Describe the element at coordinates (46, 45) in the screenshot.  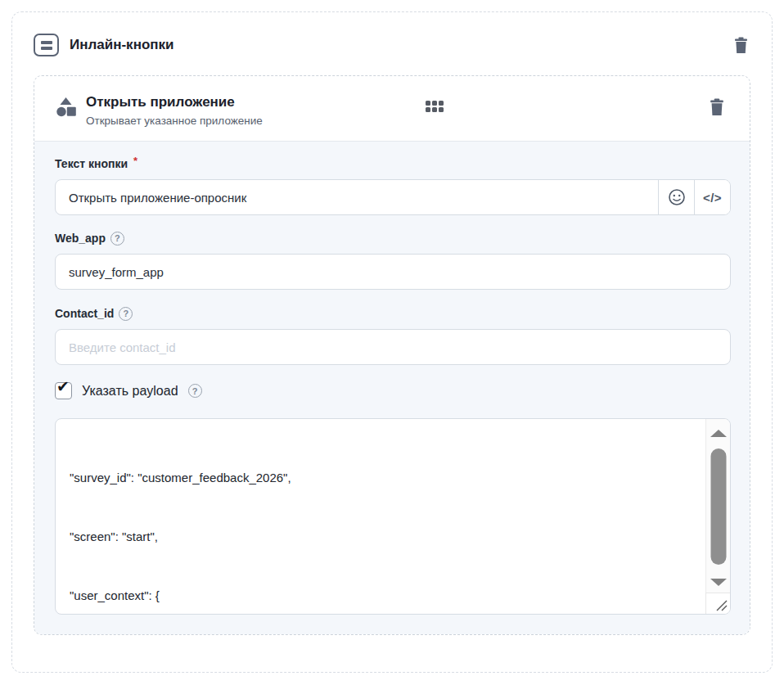
I see `inline-buttons-icon` at that location.